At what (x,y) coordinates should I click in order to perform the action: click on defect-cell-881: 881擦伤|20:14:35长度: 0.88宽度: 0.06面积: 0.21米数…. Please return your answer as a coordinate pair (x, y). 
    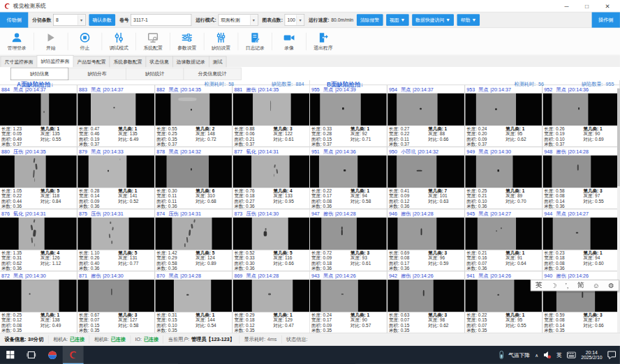
    Looking at the image, I should click on (271, 116).